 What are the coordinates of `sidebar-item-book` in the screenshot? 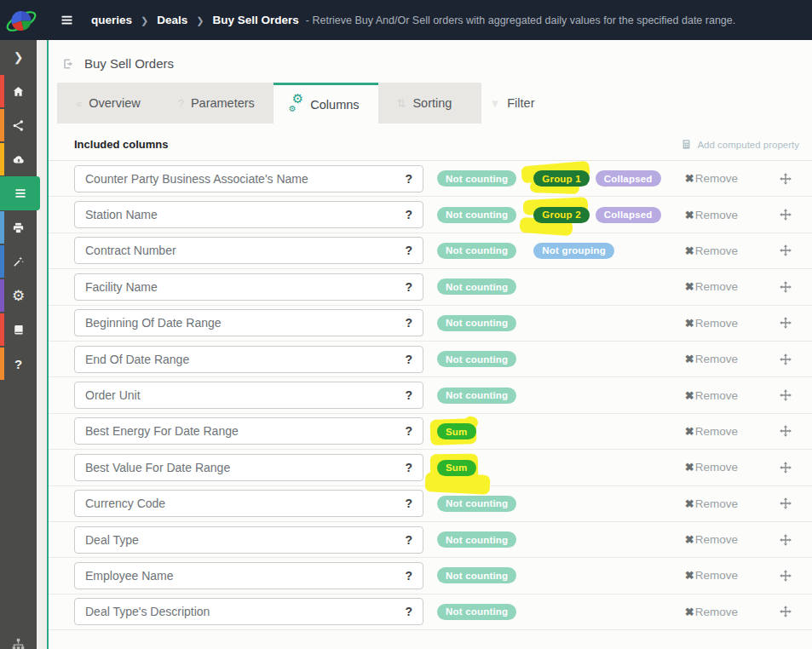 It's located at (19, 330).